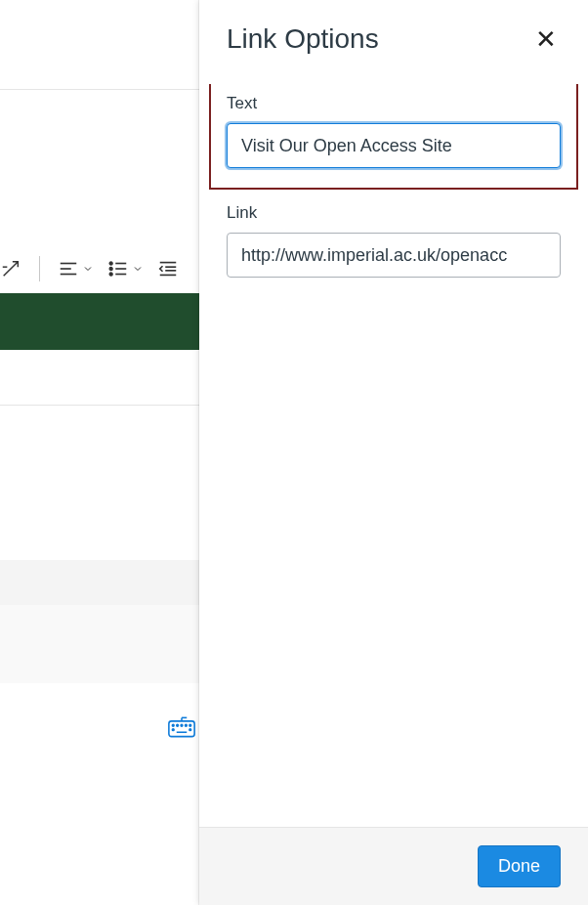  I want to click on format-clear-icon, so click(11, 269).